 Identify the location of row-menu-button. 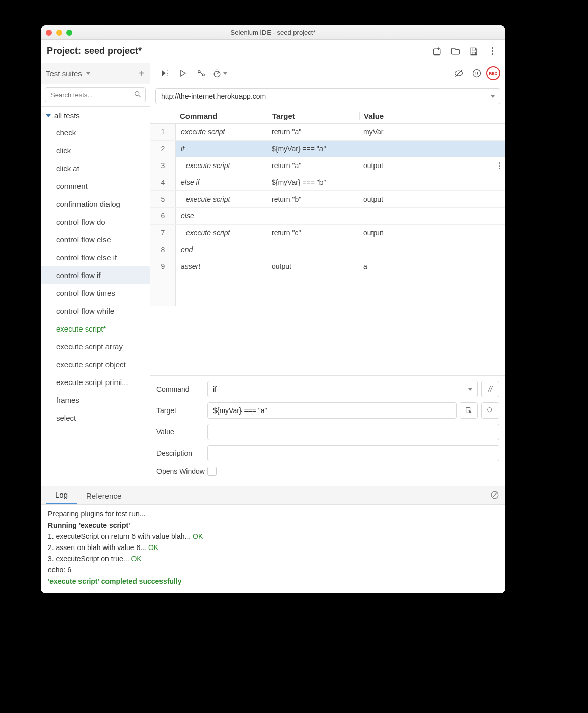
(499, 166).